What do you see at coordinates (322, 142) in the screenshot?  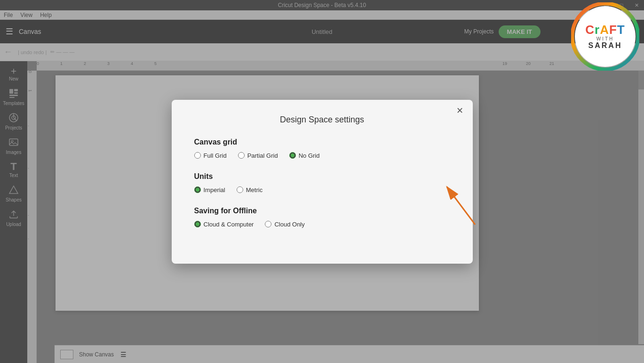 I see `canvas-grid-title: Canvas grid` at bounding box center [322, 142].